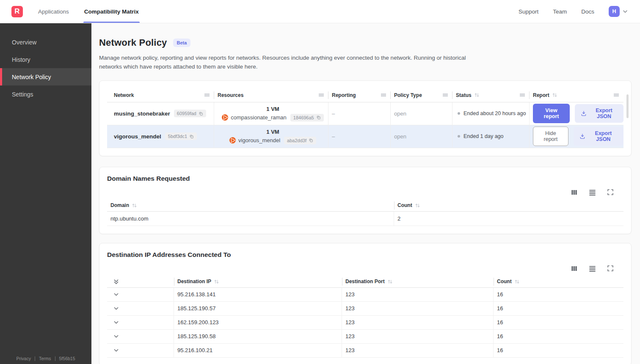 The image size is (640, 364). I want to click on ubuntu-icon, so click(233, 141).